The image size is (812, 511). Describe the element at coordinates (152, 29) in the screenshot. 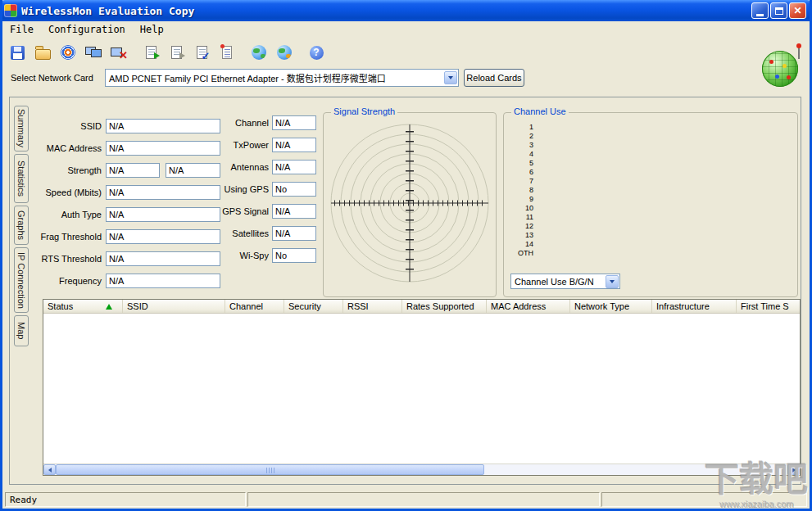

I see `menu-help: Help` at that location.